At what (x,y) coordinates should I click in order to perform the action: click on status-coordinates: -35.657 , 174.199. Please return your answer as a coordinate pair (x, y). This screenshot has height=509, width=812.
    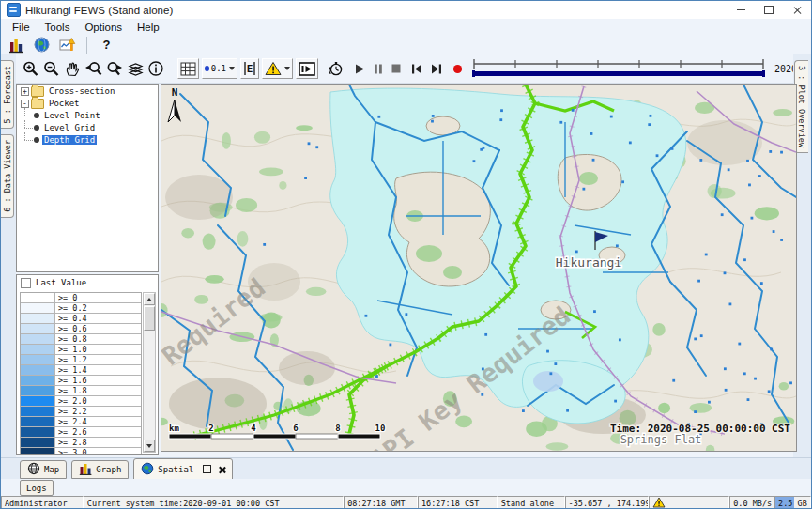
    Looking at the image, I should click on (607, 502).